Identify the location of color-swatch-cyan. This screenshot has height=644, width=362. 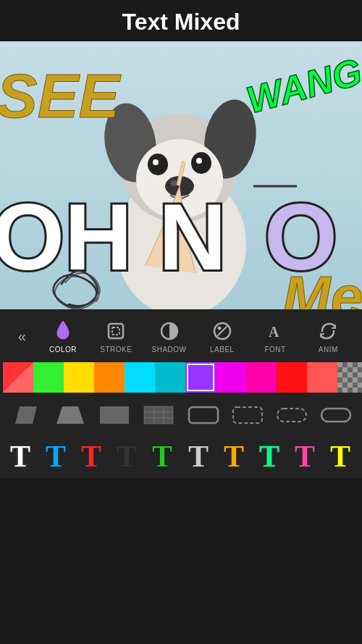
(140, 377).